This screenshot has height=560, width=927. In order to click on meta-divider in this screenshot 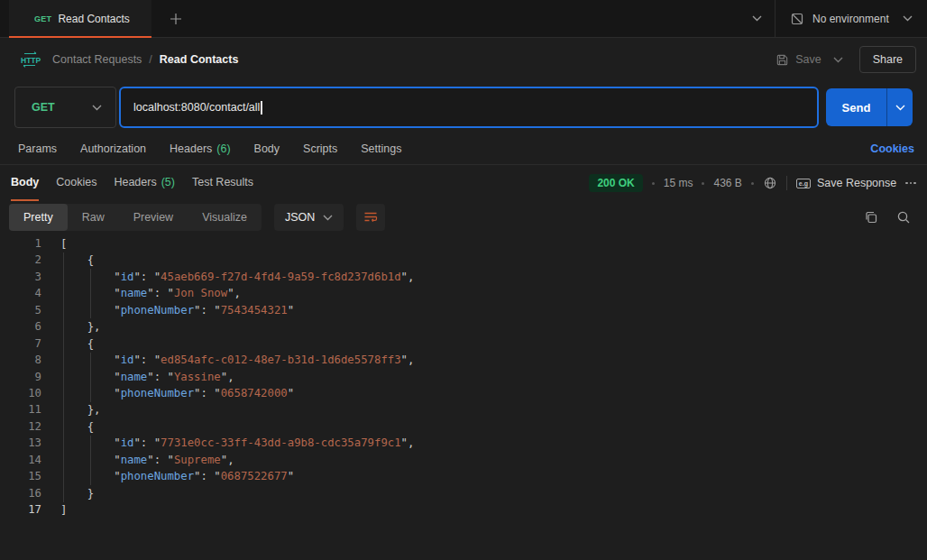, I will do `click(786, 183)`.